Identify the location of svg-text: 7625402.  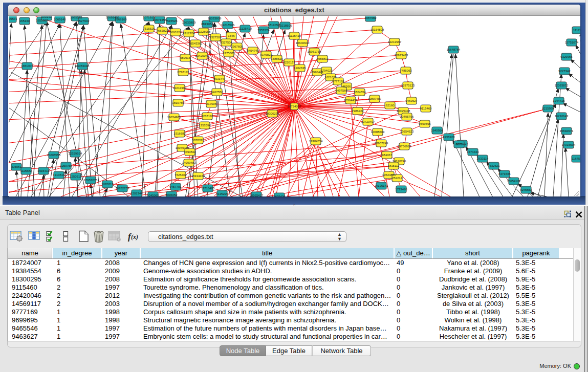
(181, 175).